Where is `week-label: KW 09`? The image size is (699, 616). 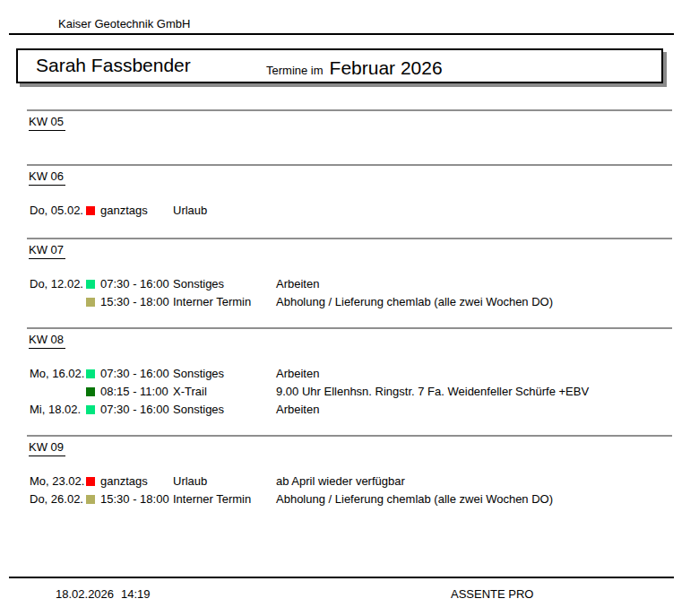 week-label: KW 09 is located at coordinates (47, 448).